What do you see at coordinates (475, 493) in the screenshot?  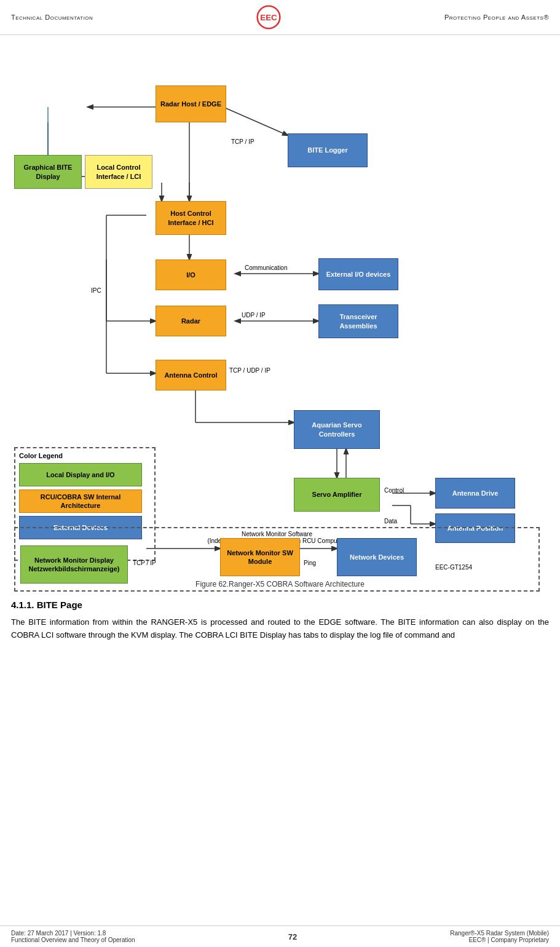 I see `antenna-drive-box: Antenna Drive` at bounding box center [475, 493].